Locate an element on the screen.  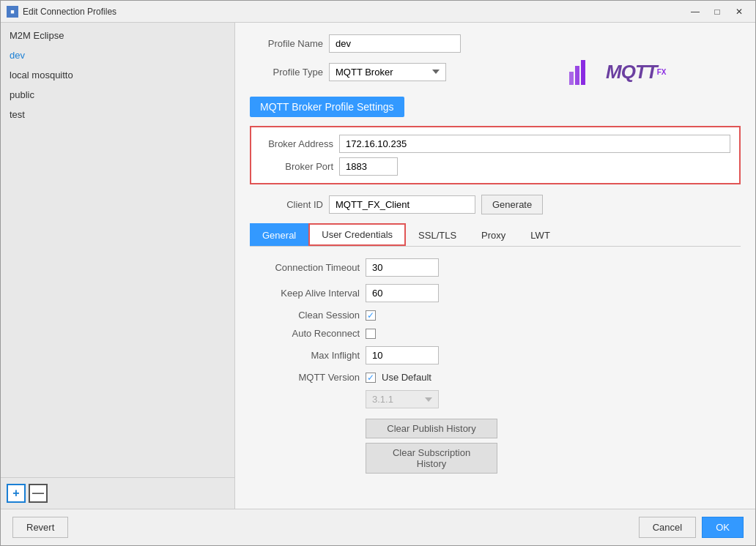
bottom-bar: Revert Cancel OK is located at coordinates (378, 527).